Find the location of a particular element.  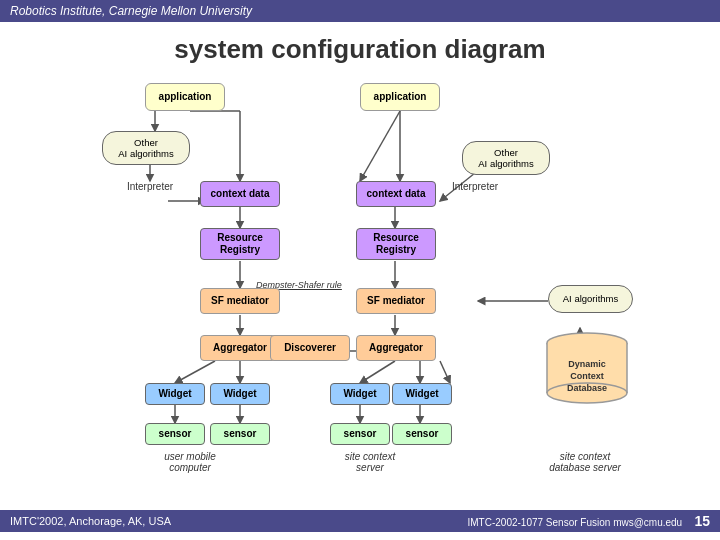

resource-registry-left: ResourceRegistry is located at coordinates (240, 244).